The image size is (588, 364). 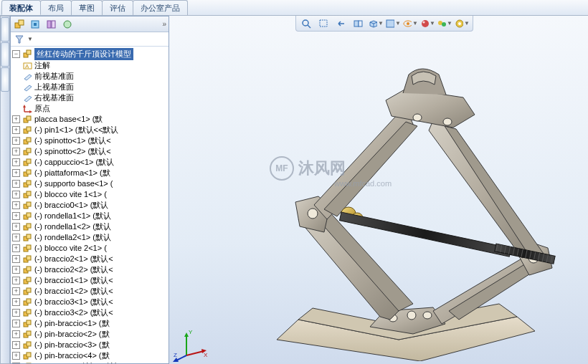 I want to click on collapse-icon: −, so click(x=16, y=54).